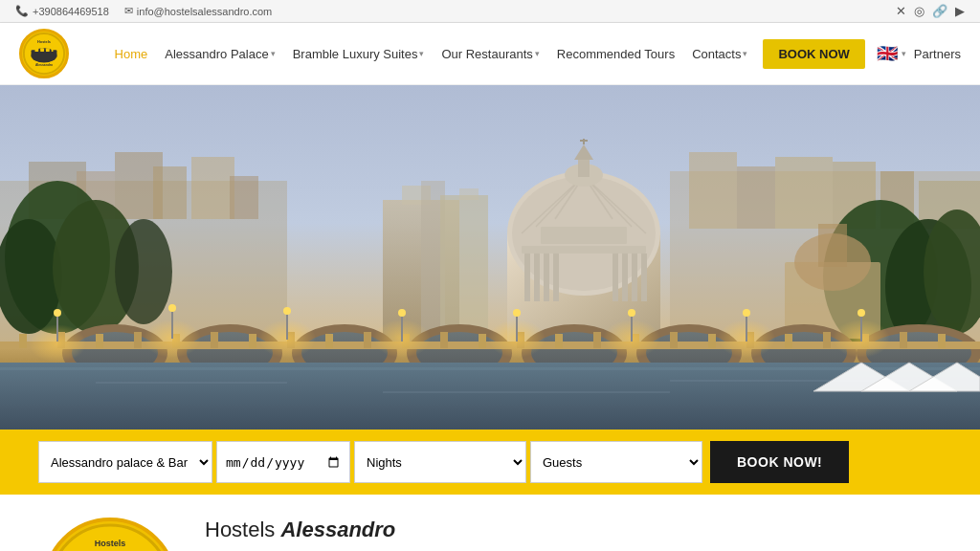  What do you see at coordinates (960, 11) in the screenshot?
I see `youtube-icon: ▶` at bounding box center [960, 11].